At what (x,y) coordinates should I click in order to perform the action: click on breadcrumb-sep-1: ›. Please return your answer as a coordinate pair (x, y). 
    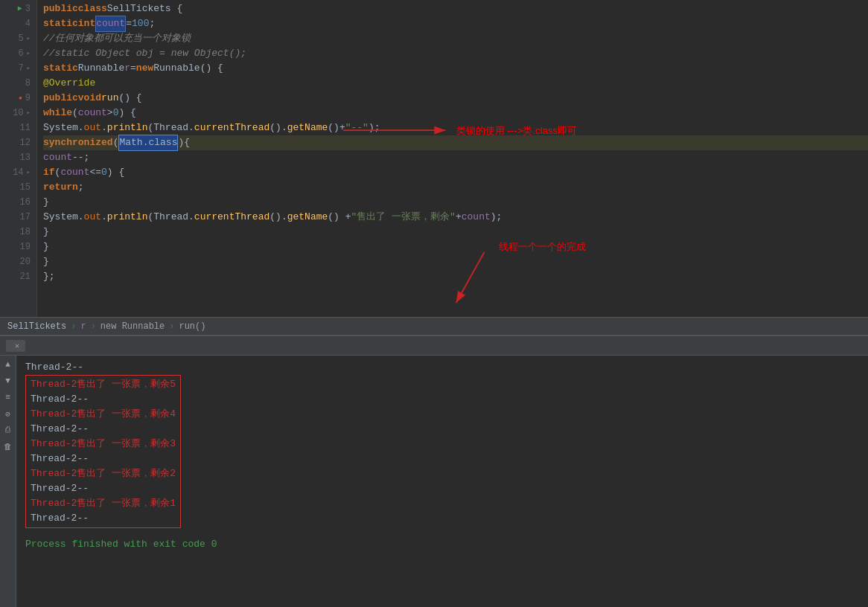
    Looking at the image, I should click on (94, 327).